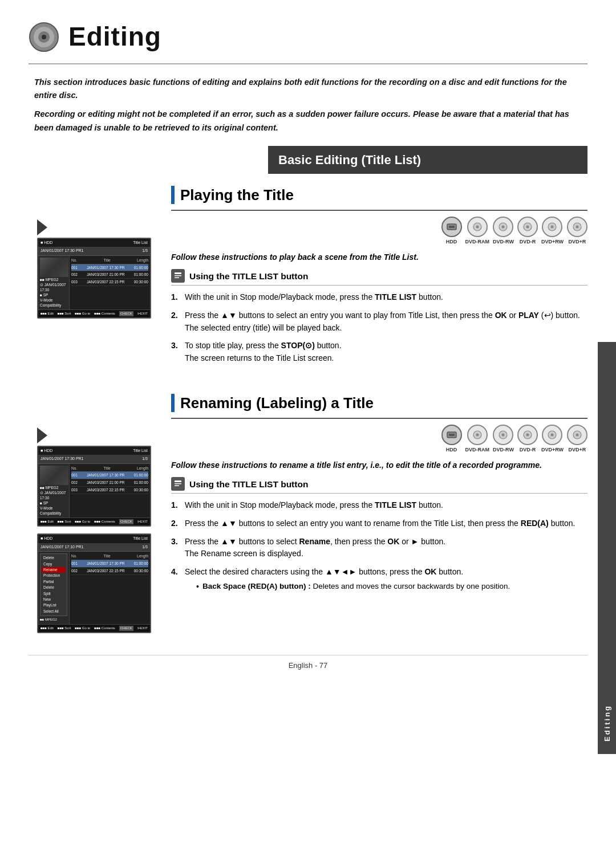 The width and height of the screenshot is (616, 868). I want to click on screen1-date: JAN/01/2007 17:30 PR1, so click(62, 251).